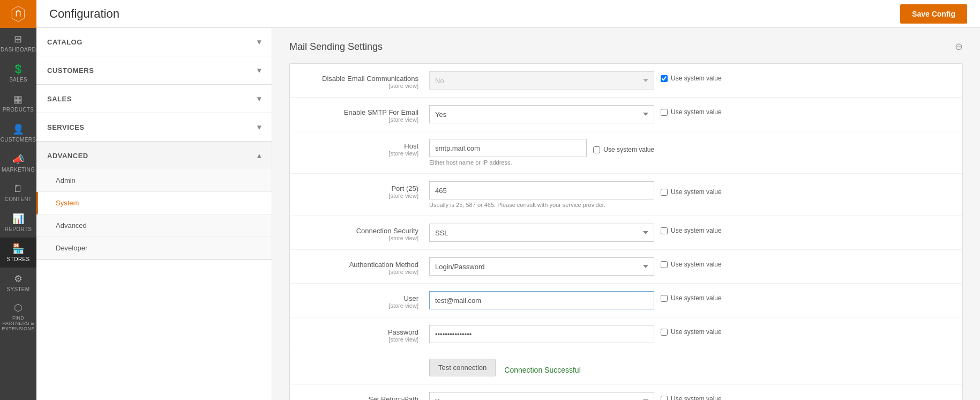  Describe the element at coordinates (18, 43) in the screenshot. I see `sidebar-item-dashboard: ⊞ DASHBOARD` at that location.